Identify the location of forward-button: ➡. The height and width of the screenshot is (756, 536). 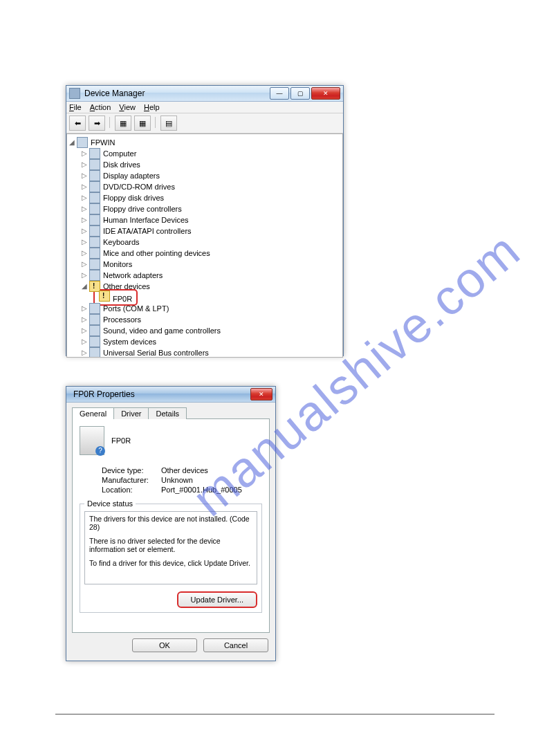
(97, 123).